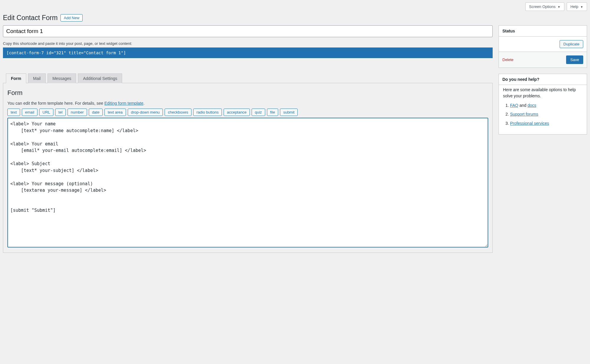 The width and height of the screenshot is (590, 364). What do you see at coordinates (96, 112) in the screenshot?
I see `tag-date-button: date` at bounding box center [96, 112].